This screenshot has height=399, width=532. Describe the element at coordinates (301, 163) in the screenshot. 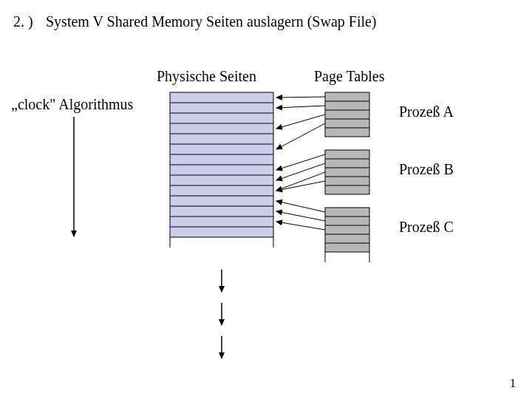

I see `mapping-arrows-icon` at that location.